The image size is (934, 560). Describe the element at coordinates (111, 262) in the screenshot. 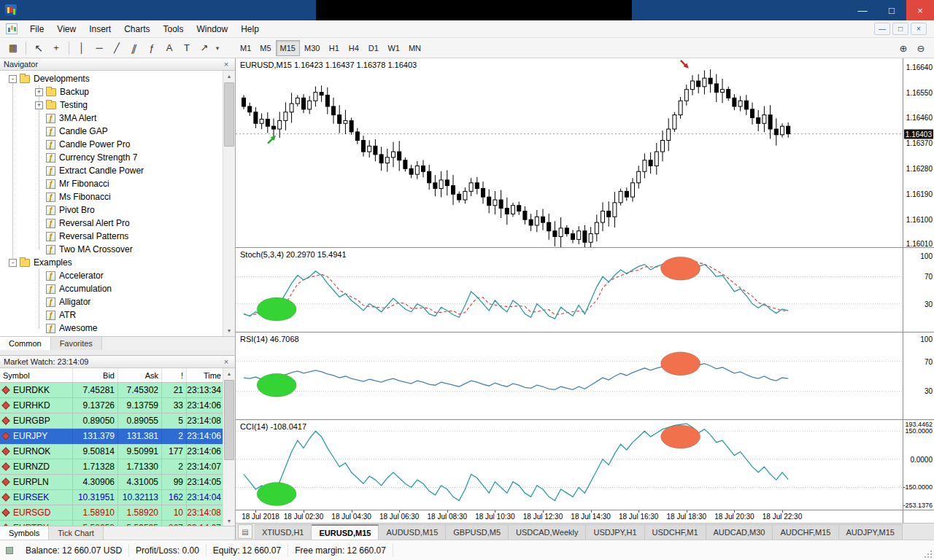

I see `tree-item-examples: -Examples` at that location.